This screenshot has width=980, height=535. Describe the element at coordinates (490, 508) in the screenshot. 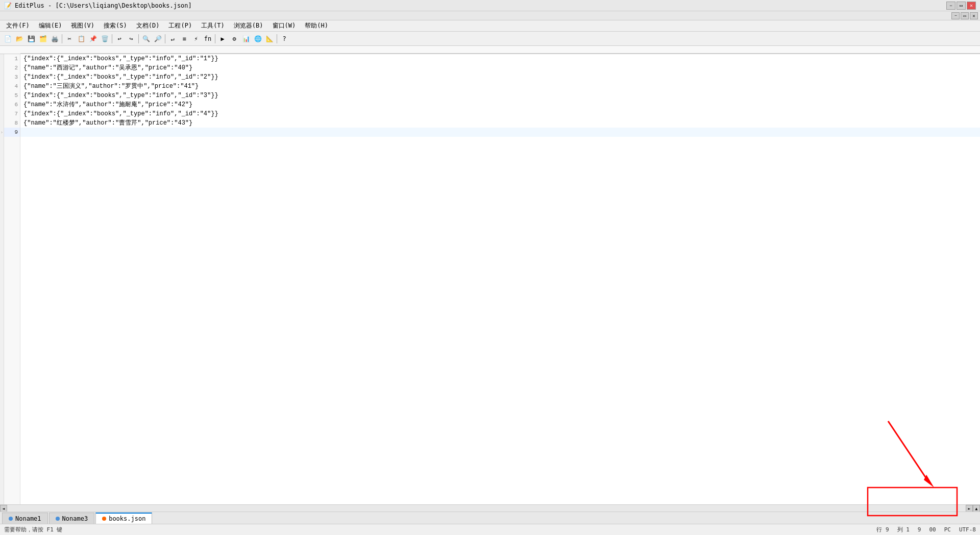

I see `horizontal-scrollbar: ◄ ► ▲` at that location.